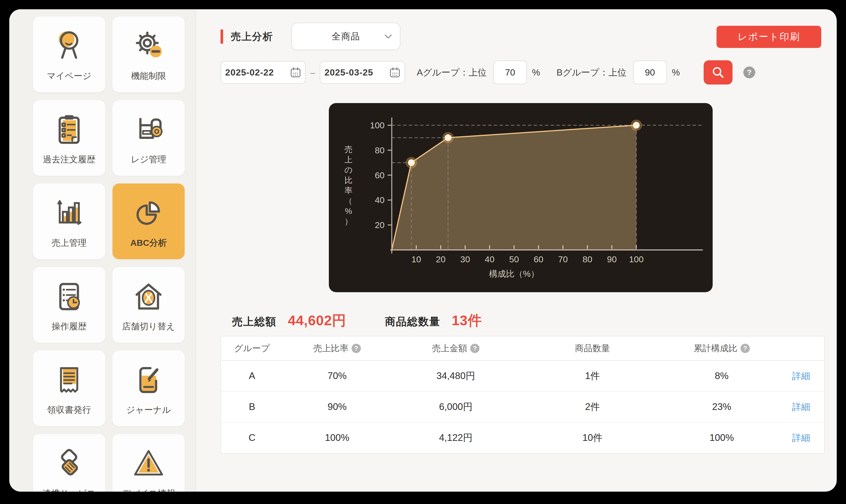 Image resolution: width=846 pixels, height=504 pixels. Describe the element at coordinates (149, 305) in the screenshot. I see `sidebar-item-store-switch: 店舗切り替え` at that location.